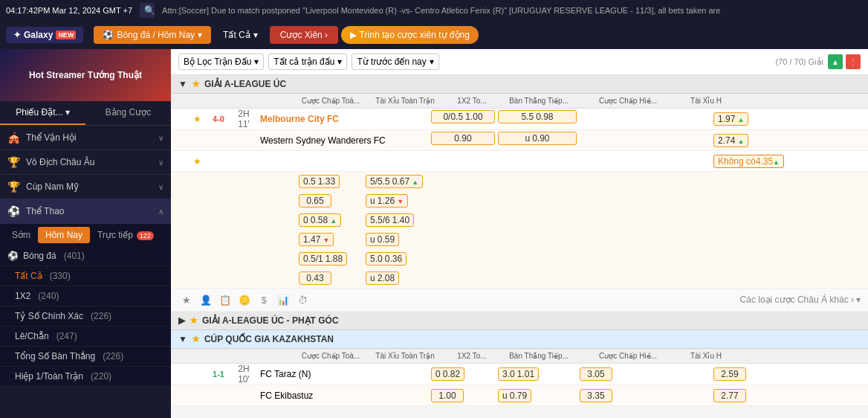 The width and height of the screenshot is (868, 418). What do you see at coordinates (596, 396) in the screenshot?
I see `kaz-1x2-btn-2: 3.35` at bounding box center [596, 396].